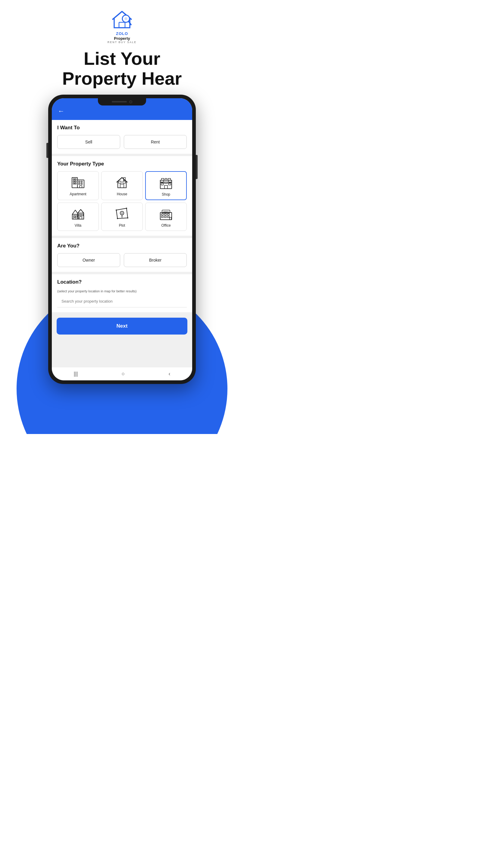  What do you see at coordinates (122, 225) in the screenshot?
I see `plot-label: Plot` at bounding box center [122, 225].